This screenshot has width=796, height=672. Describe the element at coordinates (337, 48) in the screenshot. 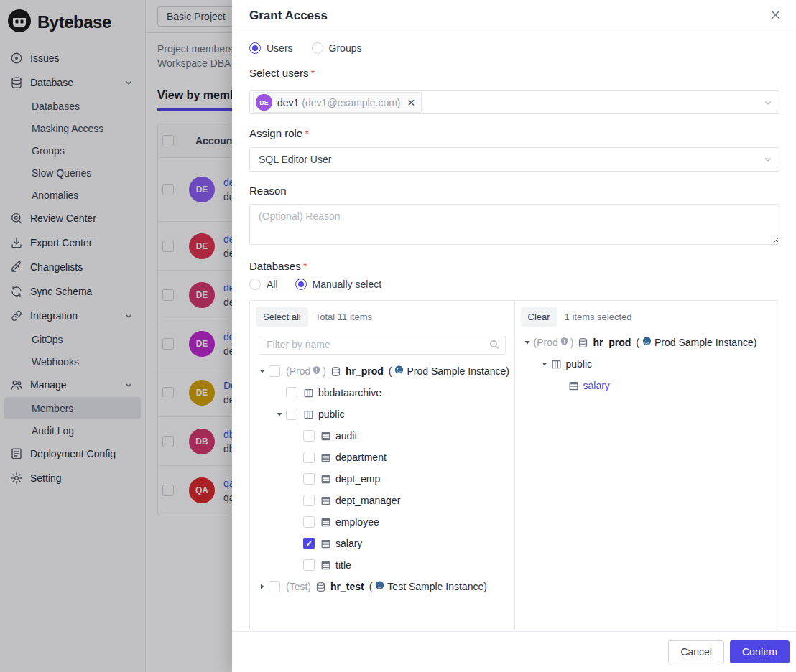

I see `member-type-option-groups: Groups` at that location.